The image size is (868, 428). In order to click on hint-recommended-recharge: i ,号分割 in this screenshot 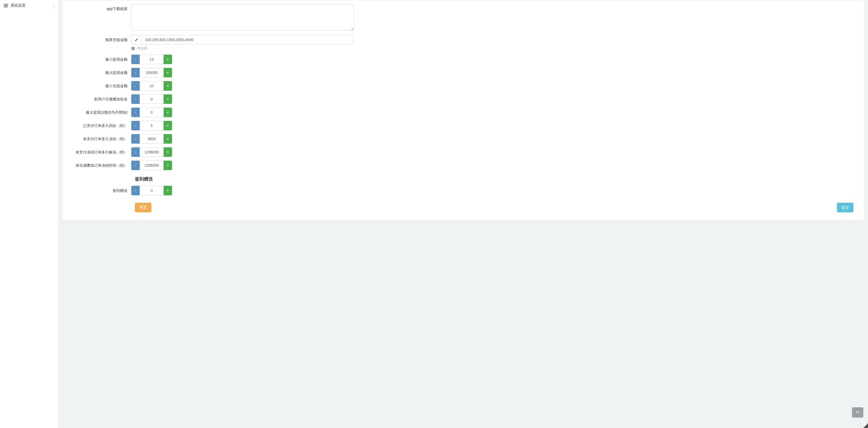, I will do `click(243, 48)`.